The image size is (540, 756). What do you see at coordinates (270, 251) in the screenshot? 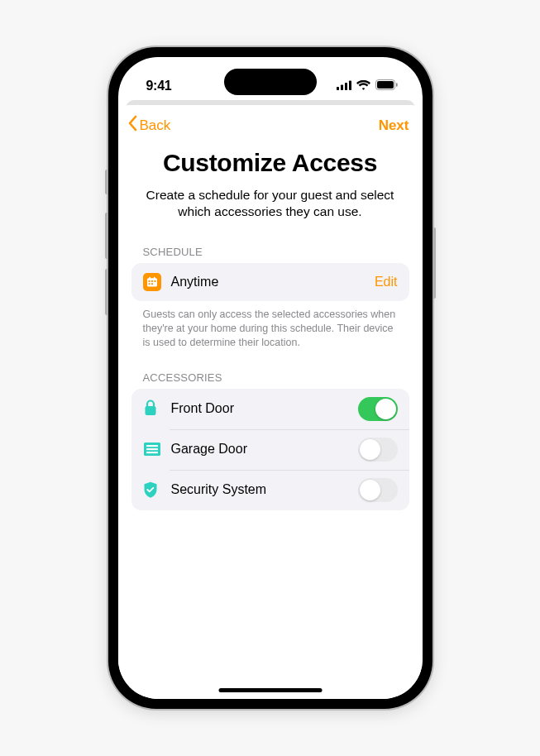
I see `schedule-header: SCHEDULE` at bounding box center [270, 251].